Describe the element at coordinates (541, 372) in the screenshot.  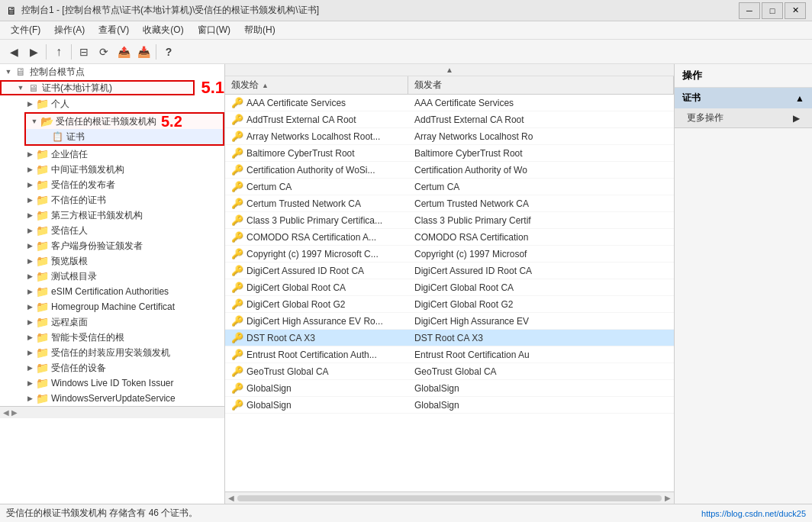
I see `list-cell-issued-by: GeoTrust Global CA` at that location.